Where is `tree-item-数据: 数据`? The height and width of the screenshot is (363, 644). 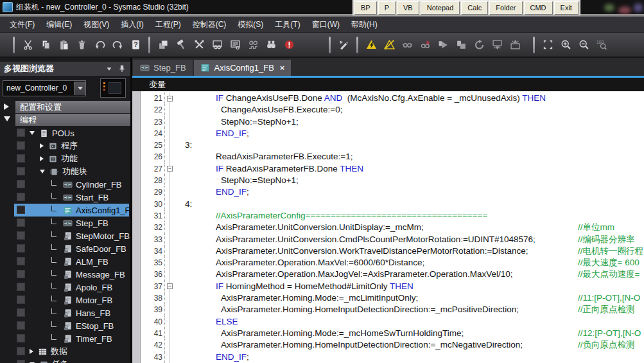 tree-item-数据: 数据 is located at coordinates (65, 351).